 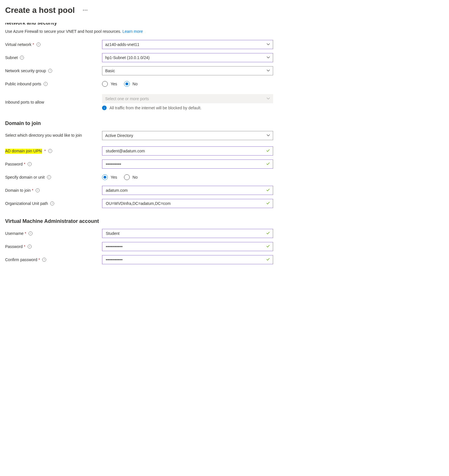 What do you see at coordinates (54, 233) in the screenshot?
I see `vmadmin-user-label: Username* i` at bounding box center [54, 233].